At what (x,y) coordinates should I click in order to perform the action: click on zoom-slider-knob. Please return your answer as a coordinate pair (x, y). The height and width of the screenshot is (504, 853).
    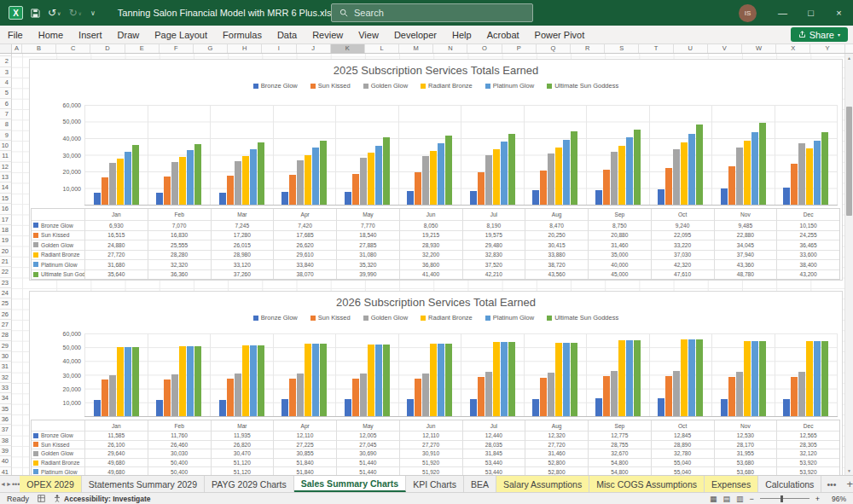
    Looking at the image, I should click on (781, 499).